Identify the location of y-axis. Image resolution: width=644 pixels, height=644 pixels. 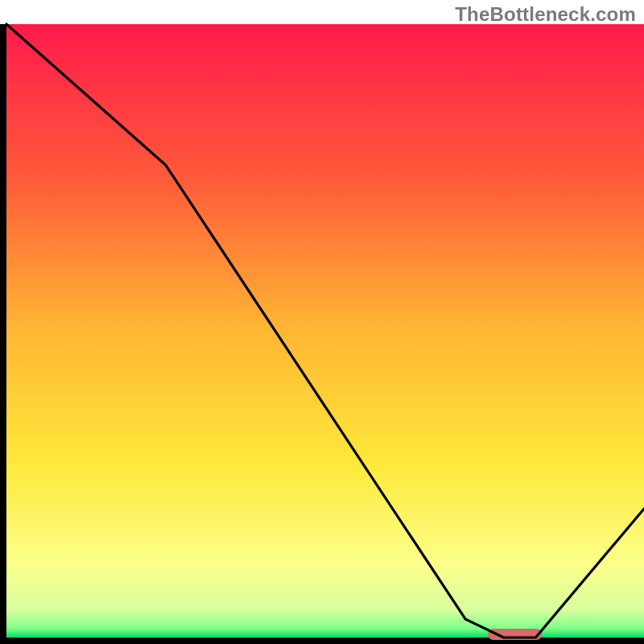
(3, 334).